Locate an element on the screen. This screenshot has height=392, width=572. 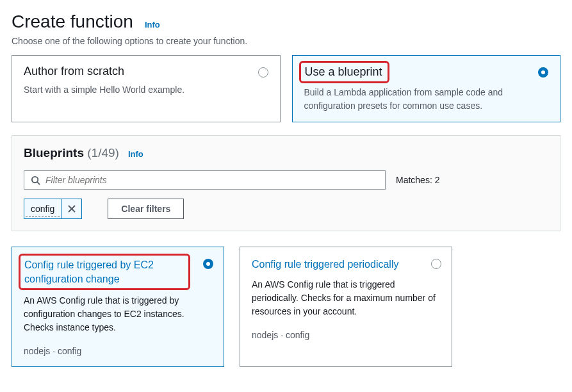
clear-filters-button: Clear filters is located at coordinates (146, 209).